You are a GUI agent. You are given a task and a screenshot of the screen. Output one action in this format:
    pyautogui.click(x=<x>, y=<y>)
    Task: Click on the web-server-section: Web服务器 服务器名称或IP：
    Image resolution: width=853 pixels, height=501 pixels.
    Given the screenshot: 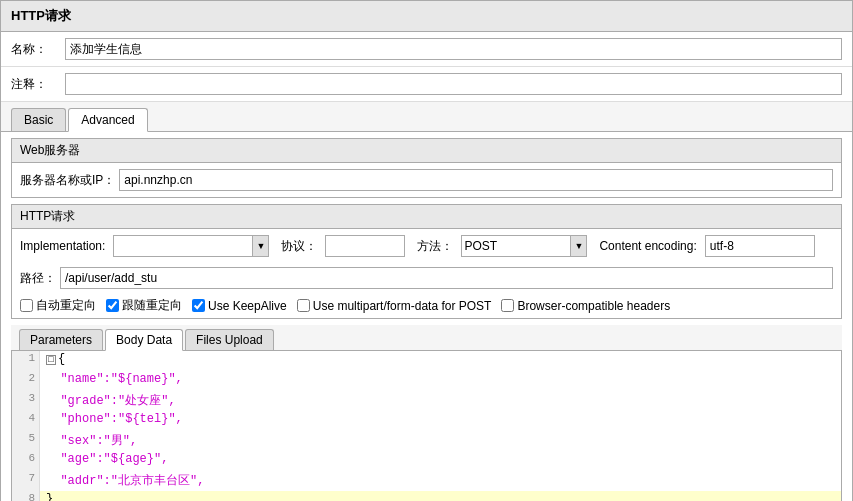 What is the action you would take?
    pyautogui.click(x=426, y=168)
    